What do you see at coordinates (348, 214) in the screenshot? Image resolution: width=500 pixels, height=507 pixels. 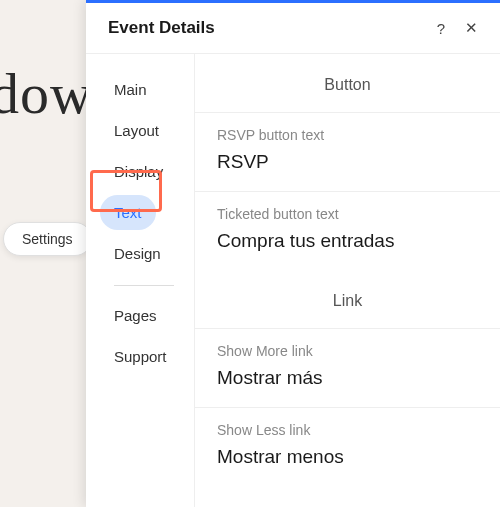 I see `field-label: Ticketed button text` at bounding box center [348, 214].